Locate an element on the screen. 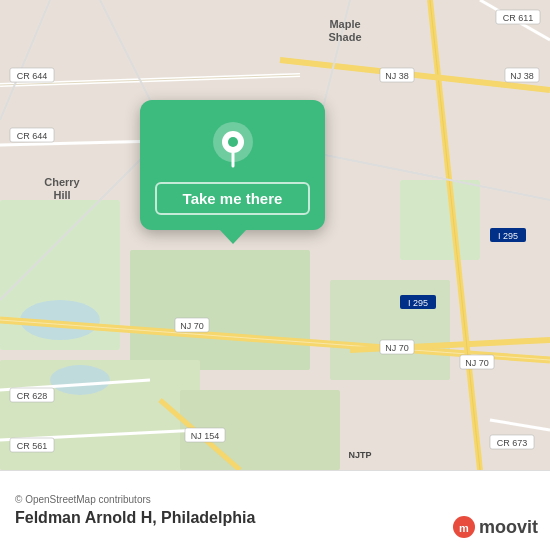  take-me-there-button: Take me there is located at coordinates (232, 198).